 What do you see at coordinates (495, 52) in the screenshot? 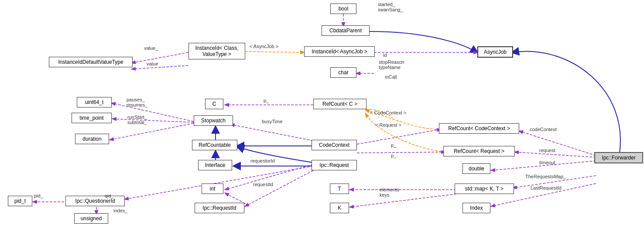
I see `node-asyncjob: AsyncJob` at bounding box center [495, 52].